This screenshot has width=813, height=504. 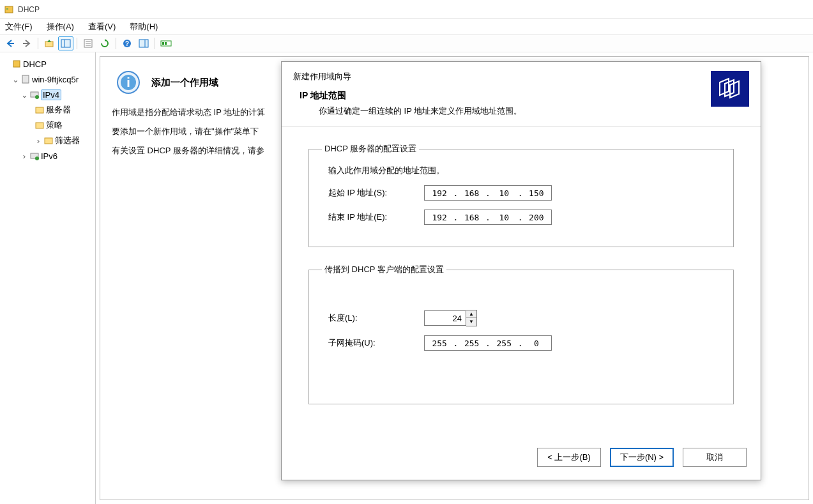 What do you see at coordinates (471, 318) in the screenshot?
I see `length-spinner: ▲ ▼` at bounding box center [471, 318].